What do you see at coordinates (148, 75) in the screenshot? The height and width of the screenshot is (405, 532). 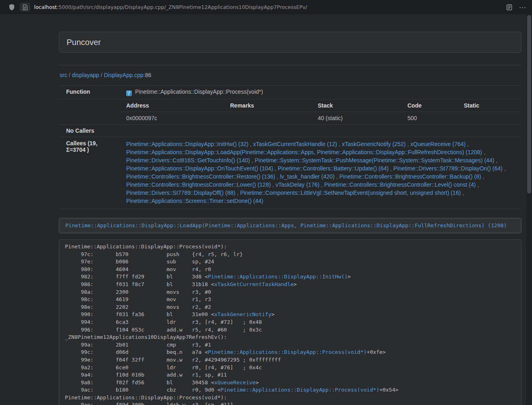 I see `breadcrumb-line-number: 86` at bounding box center [148, 75].